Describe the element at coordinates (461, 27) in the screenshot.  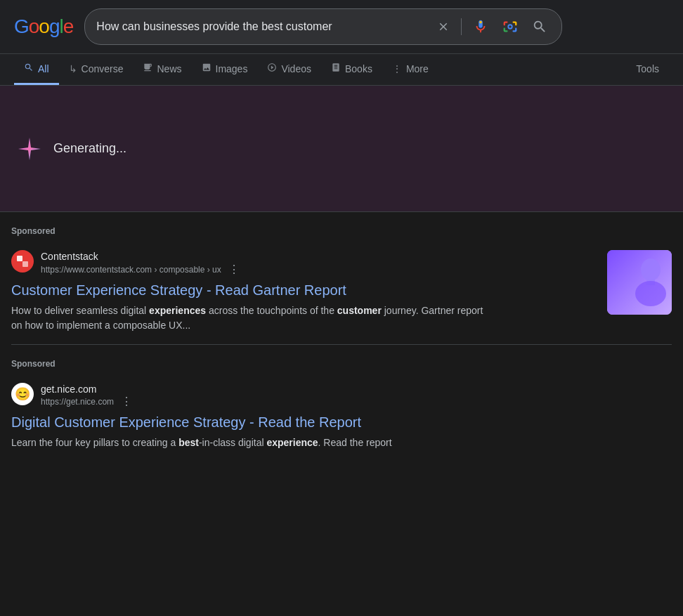
I see `divider` at that location.